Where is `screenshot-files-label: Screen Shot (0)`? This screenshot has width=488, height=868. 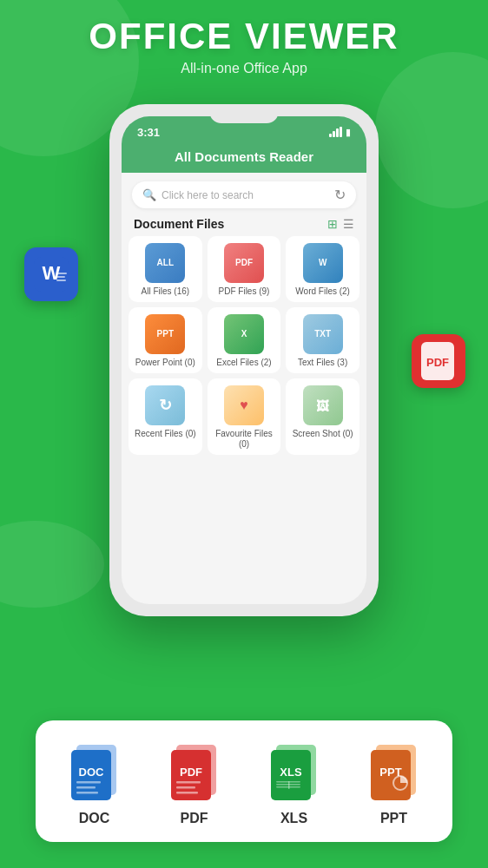 screenshot-files-label: Screen Shot (0) is located at coordinates (323, 434).